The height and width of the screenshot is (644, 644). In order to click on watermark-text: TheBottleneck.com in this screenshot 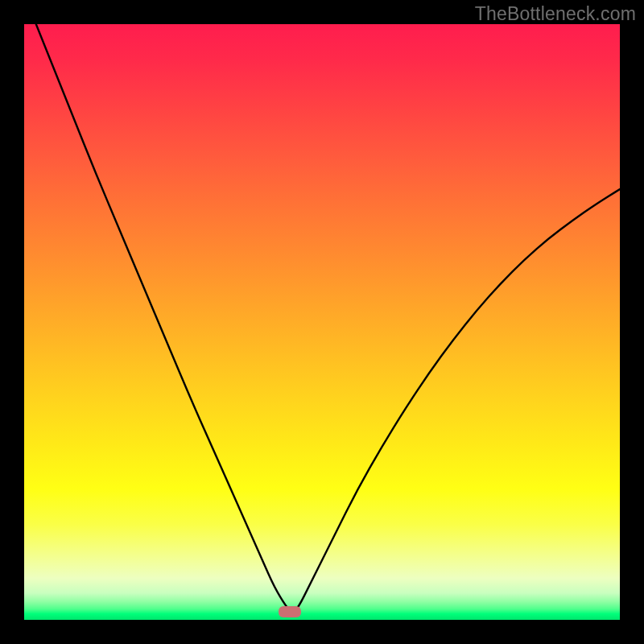, I will do `click(555, 14)`.